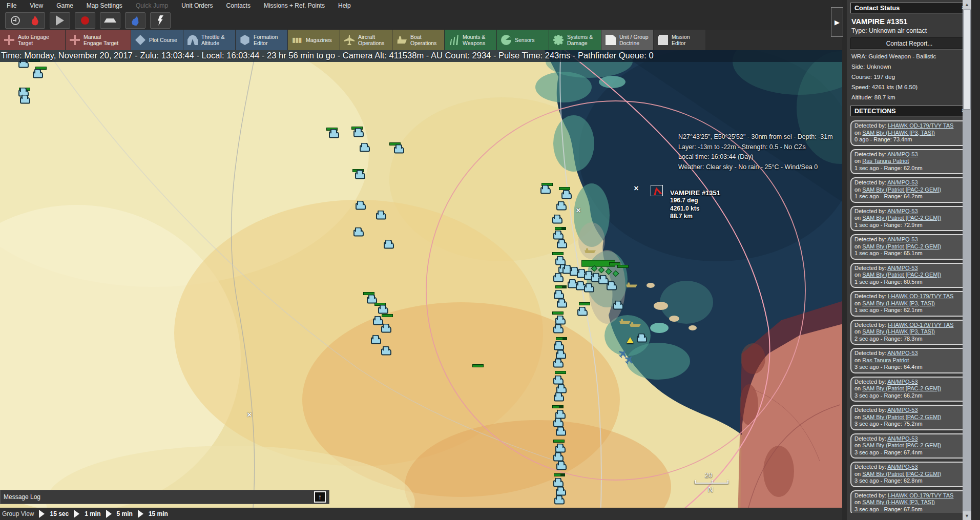  I want to click on platform-button, so click(110, 20).